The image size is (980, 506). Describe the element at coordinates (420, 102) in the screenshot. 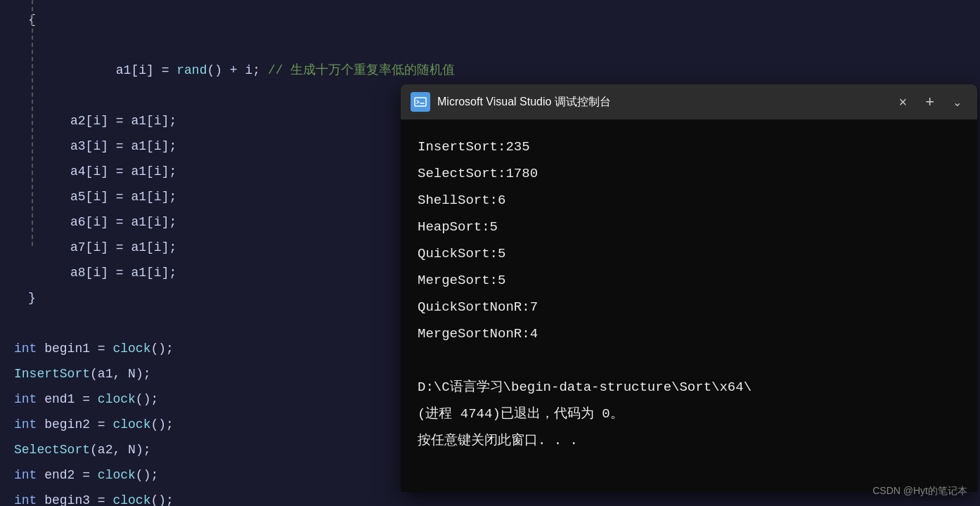

I see `terminal-app-icon` at that location.